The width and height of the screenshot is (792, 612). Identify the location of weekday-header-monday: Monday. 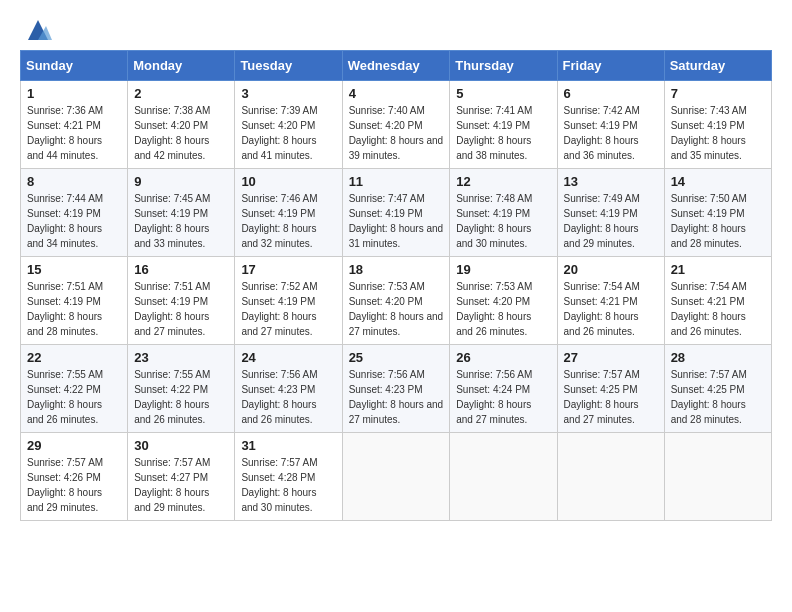
(182, 66).